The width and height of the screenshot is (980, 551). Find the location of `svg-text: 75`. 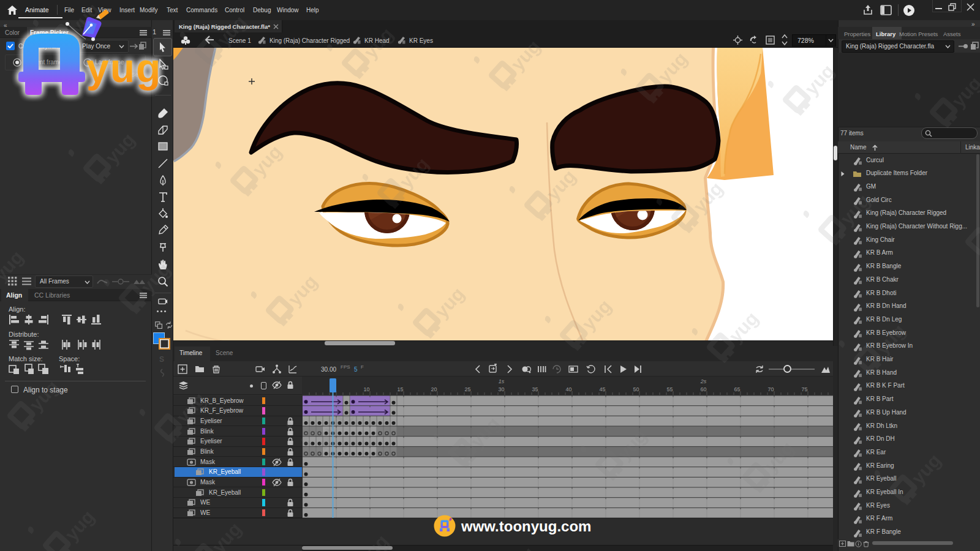

svg-text: 75 is located at coordinates (804, 389).